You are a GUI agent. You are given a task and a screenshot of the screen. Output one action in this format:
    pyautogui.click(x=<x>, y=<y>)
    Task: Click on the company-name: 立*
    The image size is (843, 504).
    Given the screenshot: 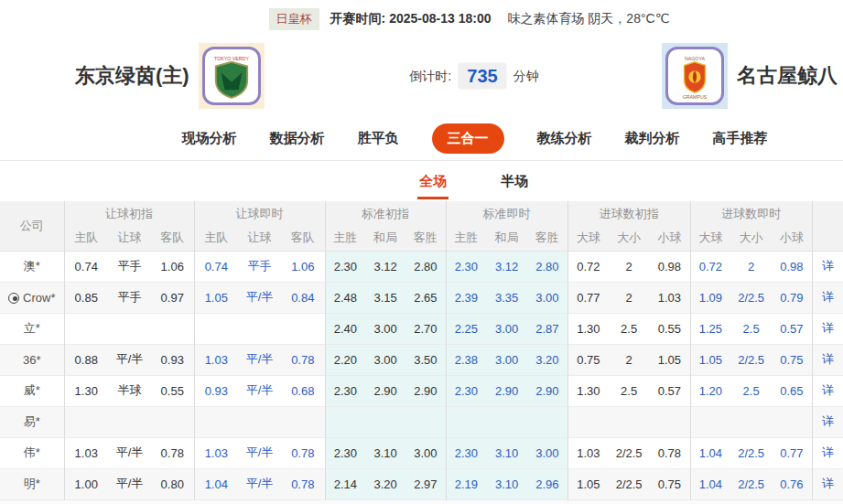 What is the action you would take?
    pyautogui.click(x=32, y=327)
    